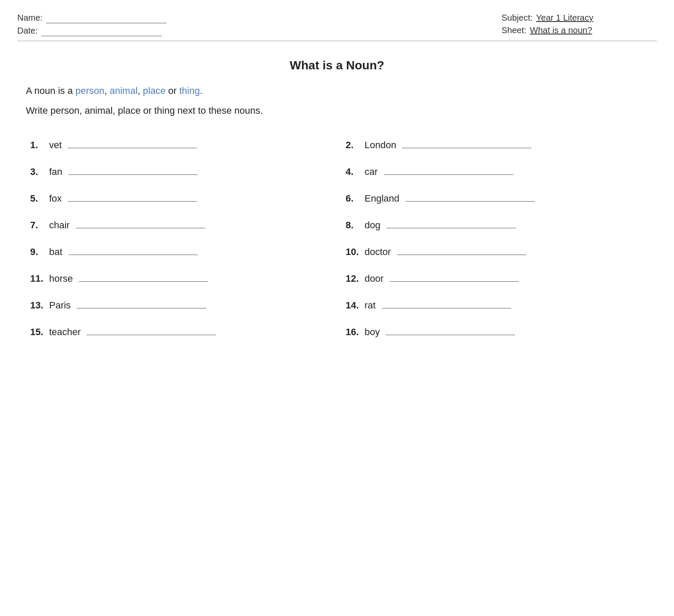 The height and width of the screenshot is (616, 674). Describe the element at coordinates (499, 332) in the screenshot. I see `question-item: 16.boy` at that location.